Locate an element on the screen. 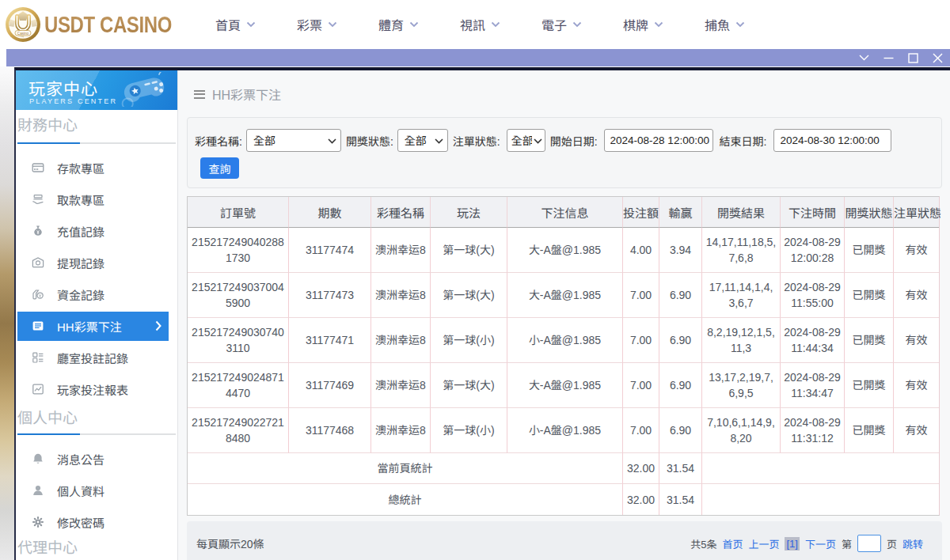 This screenshot has height=560, width=950. nav-item: 首頁 is located at coordinates (236, 25).